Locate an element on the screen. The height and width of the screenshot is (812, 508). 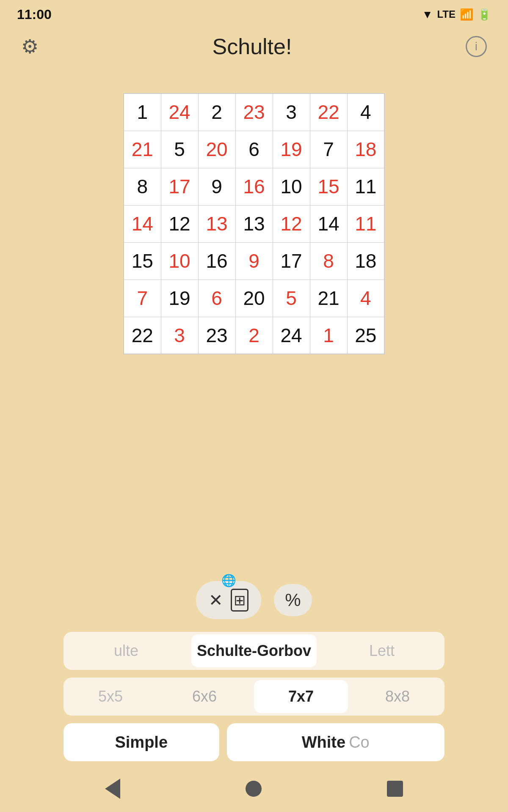
home-button is located at coordinates (254, 789).